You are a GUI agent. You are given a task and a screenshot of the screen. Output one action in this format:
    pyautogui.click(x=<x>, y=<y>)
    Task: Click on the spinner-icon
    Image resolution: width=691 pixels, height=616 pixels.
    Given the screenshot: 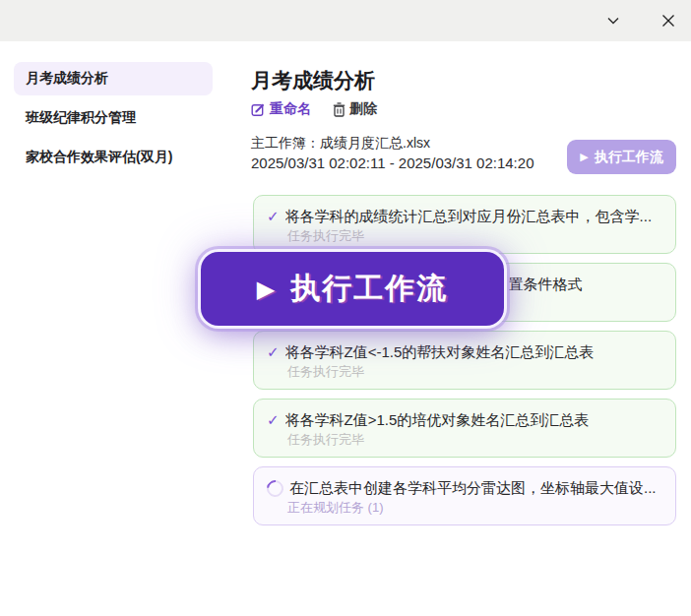 What is the action you would take?
    pyautogui.click(x=276, y=489)
    